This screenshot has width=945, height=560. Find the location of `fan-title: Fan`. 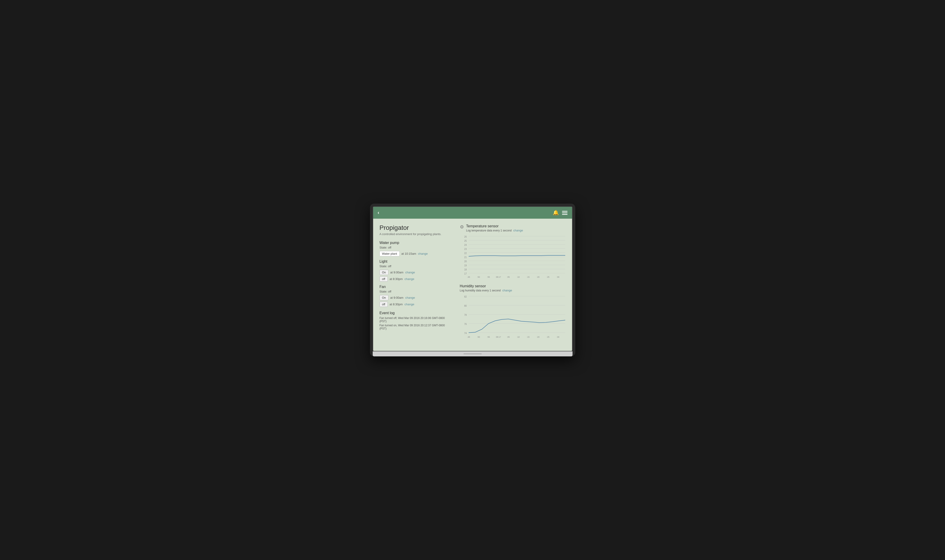

fan-title: Fan is located at coordinates (416, 287).